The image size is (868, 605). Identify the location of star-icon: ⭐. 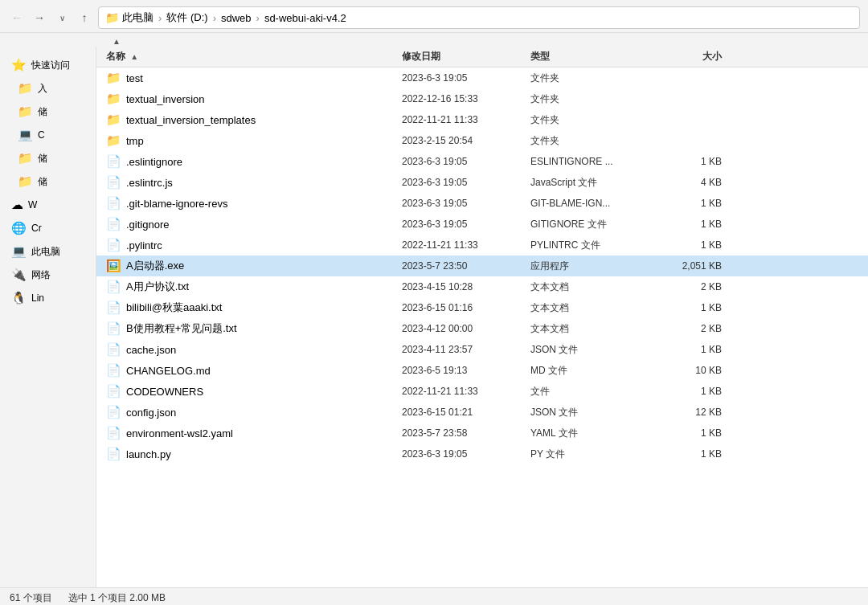
(19, 65).